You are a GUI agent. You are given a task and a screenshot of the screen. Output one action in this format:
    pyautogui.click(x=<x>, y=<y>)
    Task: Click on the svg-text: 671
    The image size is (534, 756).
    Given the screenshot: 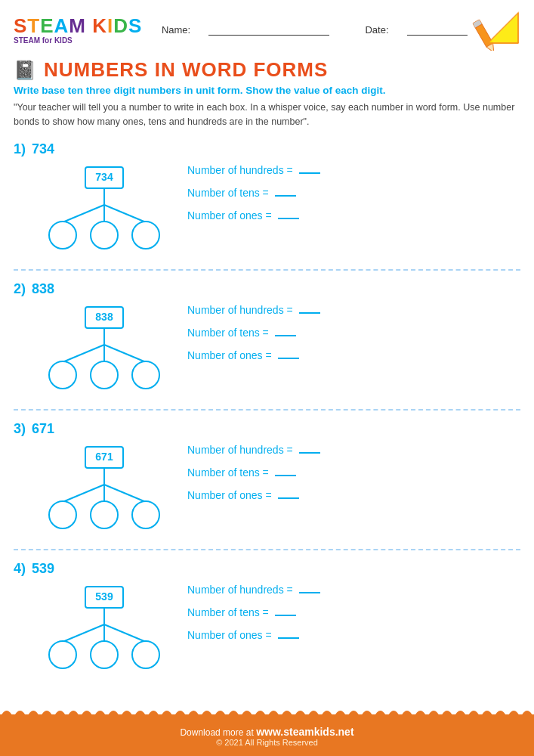 What is the action you would take?
    pyautogui.click(x=104, y=456)
    